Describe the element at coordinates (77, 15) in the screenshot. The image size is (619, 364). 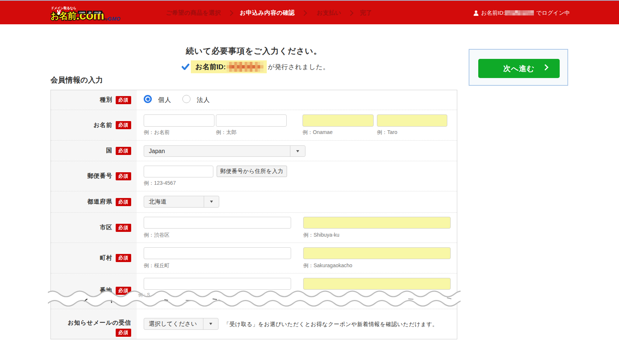
I see `svg-text: お名前.com` at that location.